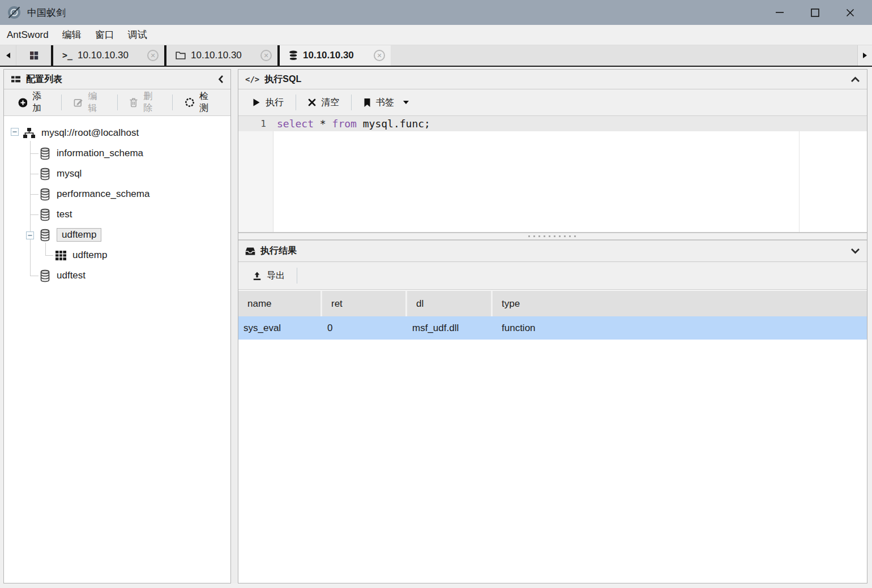 The image size is (872, 588). I want to click on maximize-icon, so click(815, 12).